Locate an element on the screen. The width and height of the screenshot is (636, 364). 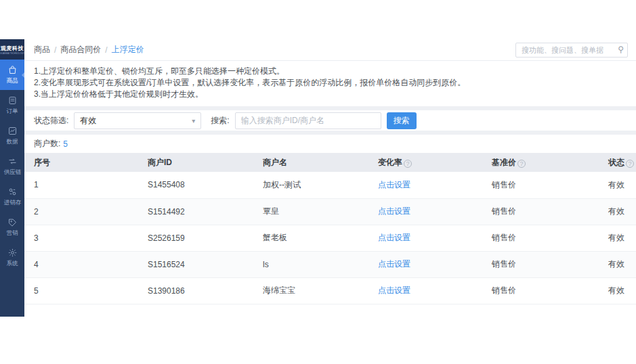
sidebar-item-label: 供应链 is located at coordinates (12, 172).